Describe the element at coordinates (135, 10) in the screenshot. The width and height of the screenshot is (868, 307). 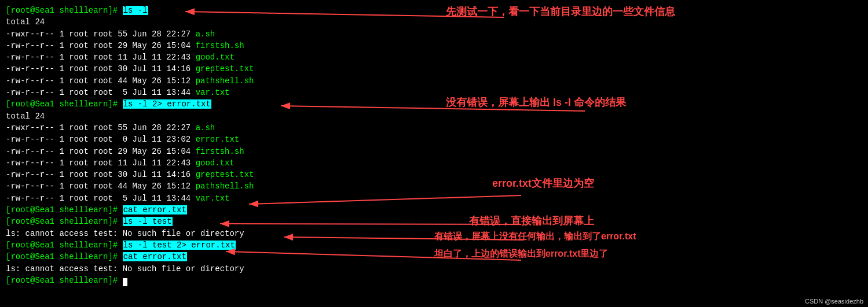
I see `terminal-command: ls -l` at that location.